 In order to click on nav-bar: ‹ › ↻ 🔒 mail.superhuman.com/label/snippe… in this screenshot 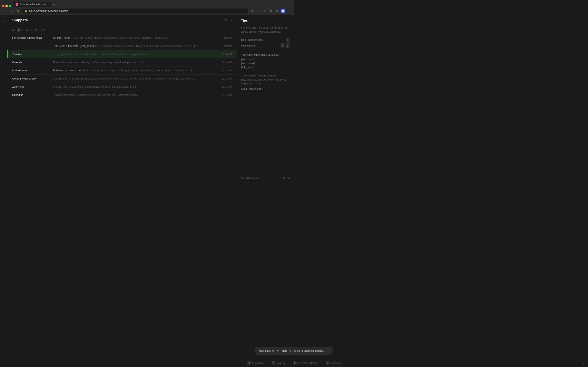, I will do `click(147, 11)`.